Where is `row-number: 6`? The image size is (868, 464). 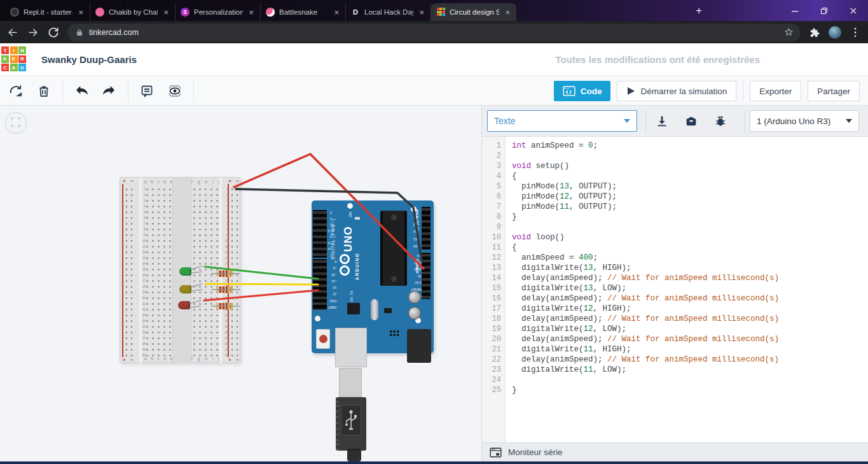 row-number: 6 is located at coordinates (224, 218).